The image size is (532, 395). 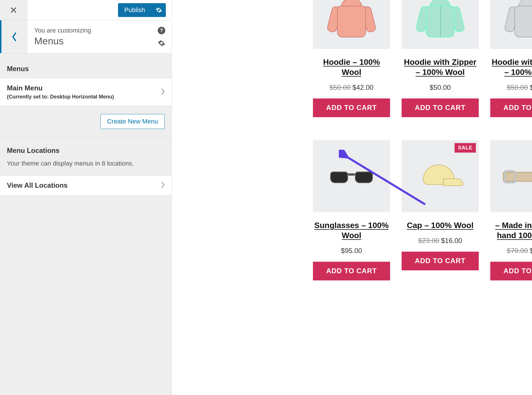 What do you see at coordinates (14, 37) in the screenshot?
I see `back-button` at bounding box center [14, 37].